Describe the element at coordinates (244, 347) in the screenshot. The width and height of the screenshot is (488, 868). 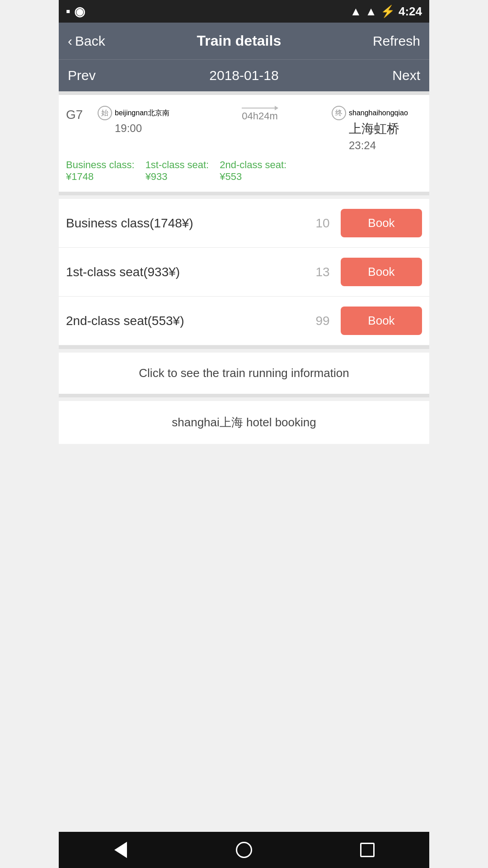
I see `section-divider-info` at that location.